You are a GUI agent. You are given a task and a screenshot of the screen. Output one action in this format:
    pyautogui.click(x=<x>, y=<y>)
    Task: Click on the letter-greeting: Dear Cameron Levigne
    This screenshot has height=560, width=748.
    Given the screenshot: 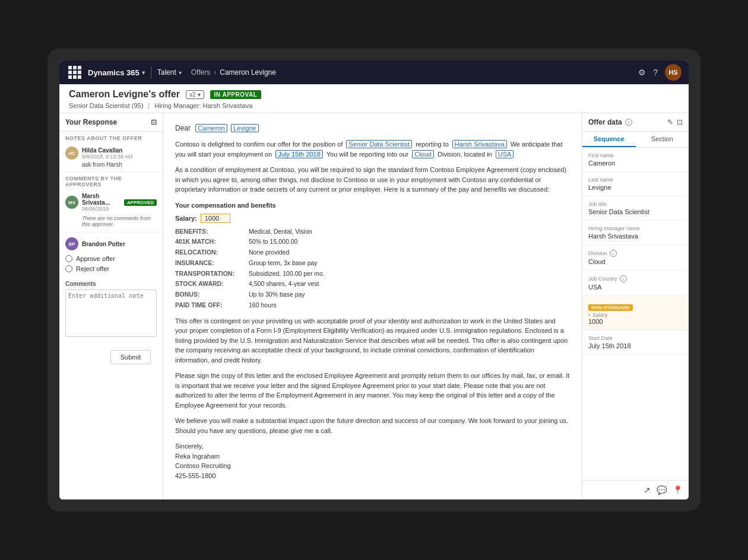 What is the action you would take?
    pyautogui.click(x=373, y=128)
    